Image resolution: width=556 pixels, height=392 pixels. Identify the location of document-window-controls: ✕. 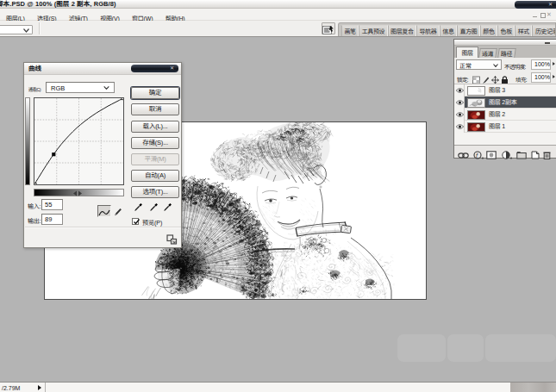
(542, 16).